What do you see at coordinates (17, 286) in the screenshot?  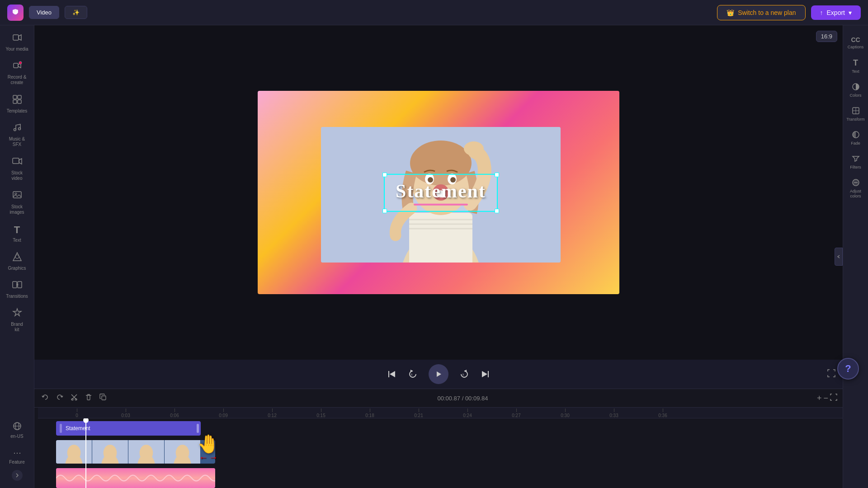 I see `transitions-icon` at bounding box center [17, 286].